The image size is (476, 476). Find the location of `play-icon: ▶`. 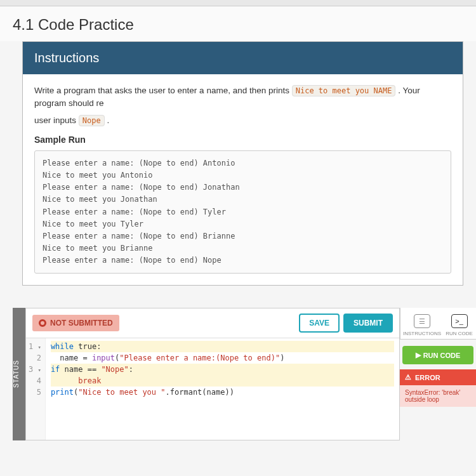

play-icon: ▶ is located at coordinates (418, 355).